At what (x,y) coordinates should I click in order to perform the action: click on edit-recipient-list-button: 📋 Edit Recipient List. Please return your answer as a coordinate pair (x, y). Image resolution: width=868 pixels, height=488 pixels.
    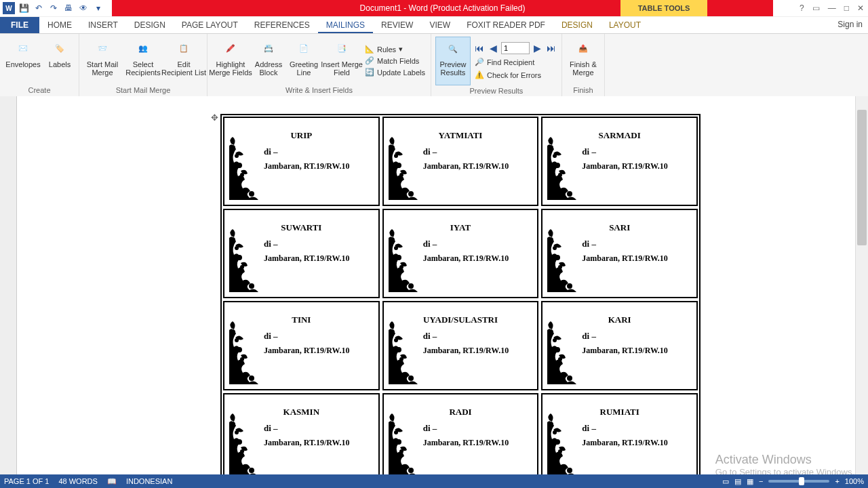
    Looking at the image, I should click on (184, 61).